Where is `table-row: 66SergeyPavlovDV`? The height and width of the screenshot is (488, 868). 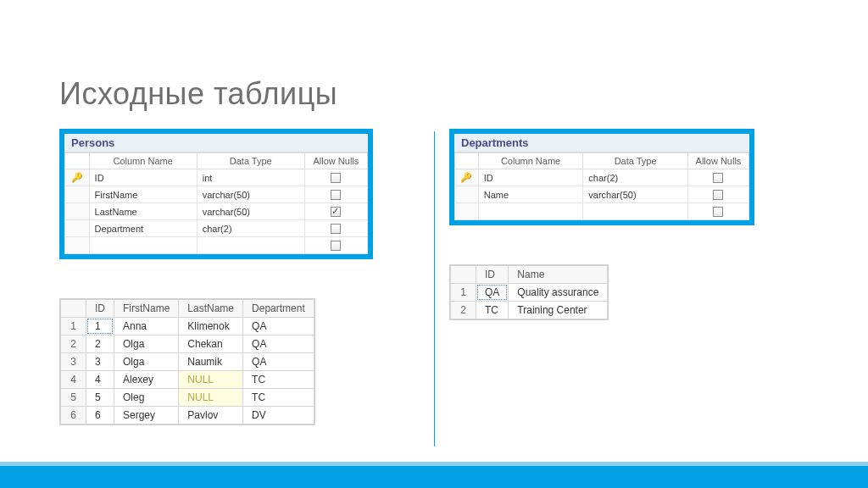 table-row: 66SergeyPavlovDV is located at coordinates (188, 415).